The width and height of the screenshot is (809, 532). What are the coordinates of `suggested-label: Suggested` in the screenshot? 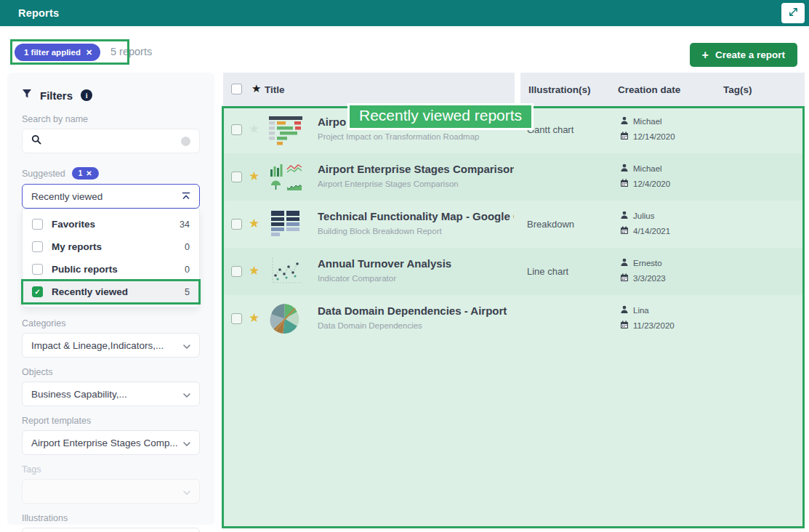 It's located at (44, 174).